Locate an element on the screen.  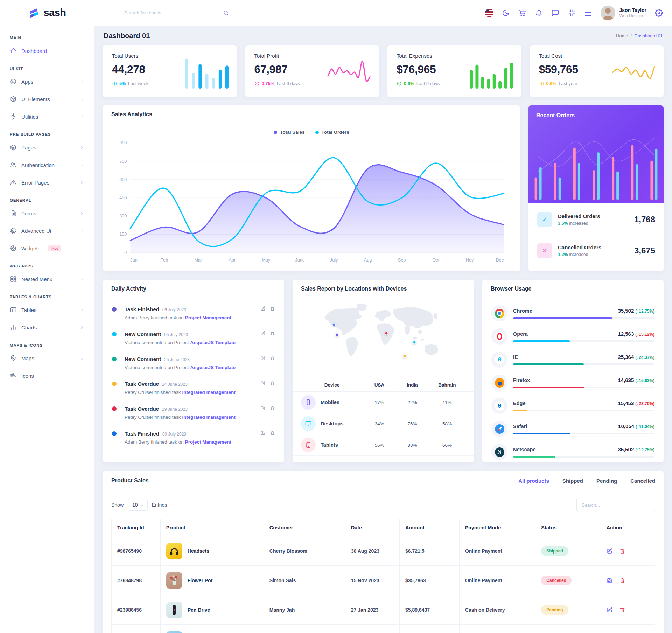
order-date: 15 Nov 2023 is located at coordinates (372, 580).